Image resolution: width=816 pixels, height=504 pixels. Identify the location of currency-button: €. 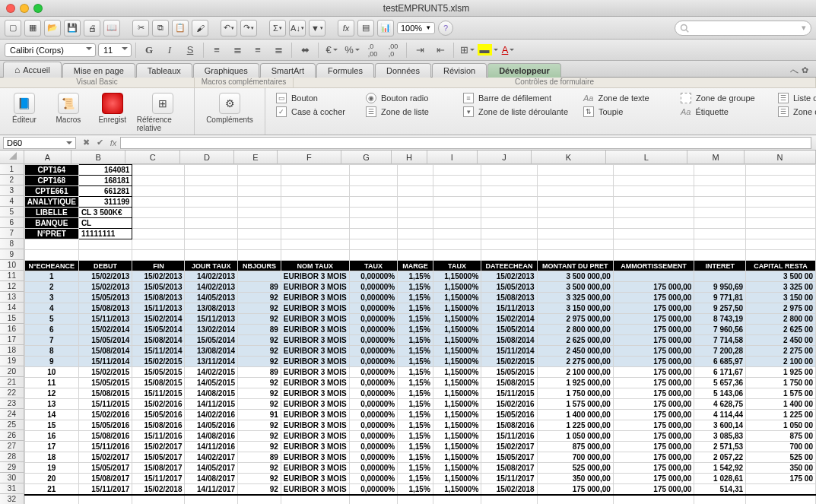
(332, 50).